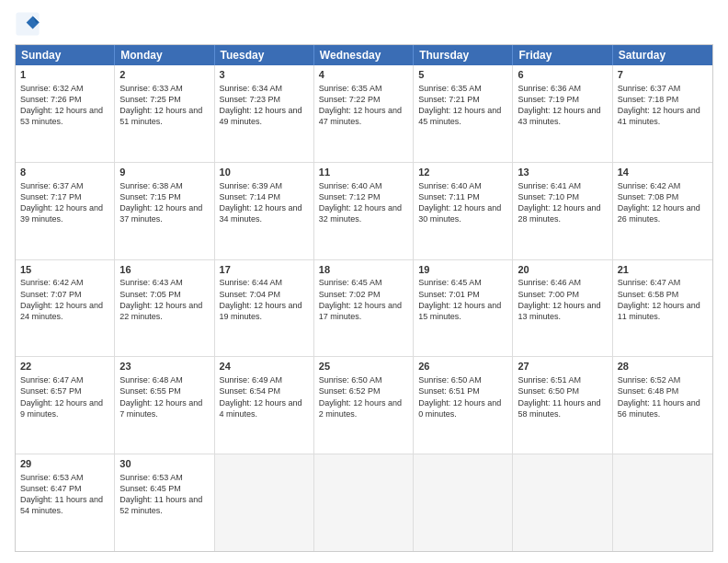 This screenshot has width=728, height=563. I want to click on calendar-cell: 16Sunrise: 6:43 AMSunset: 7:05 PMDayligh…, so click(165, 309).